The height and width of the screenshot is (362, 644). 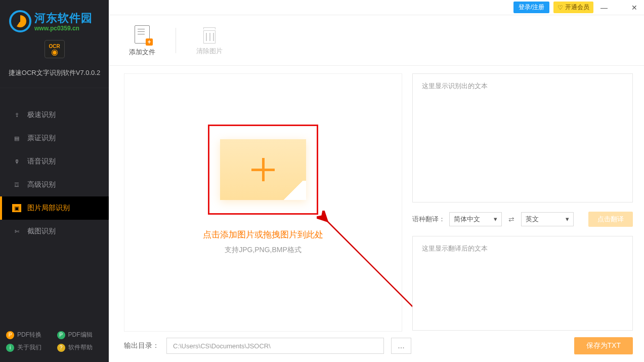 I want to click on link-pdf-edit: P PDF编辑, so click(x=80, y=335).